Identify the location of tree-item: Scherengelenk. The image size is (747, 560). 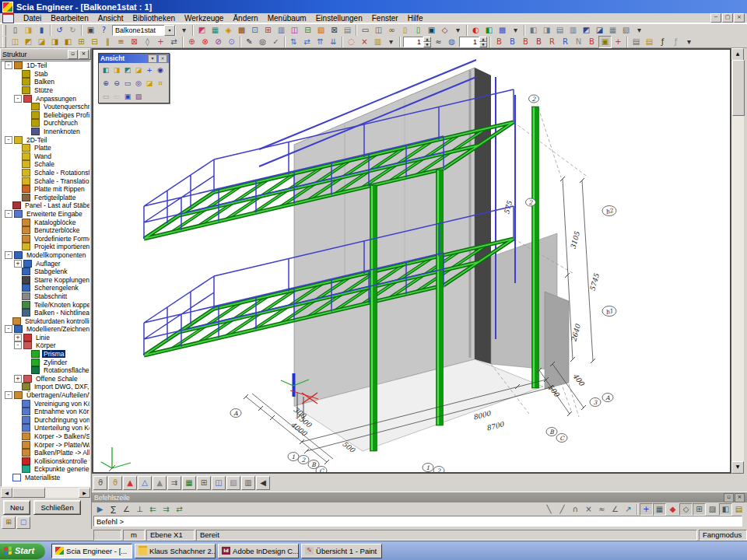
(45, 288).